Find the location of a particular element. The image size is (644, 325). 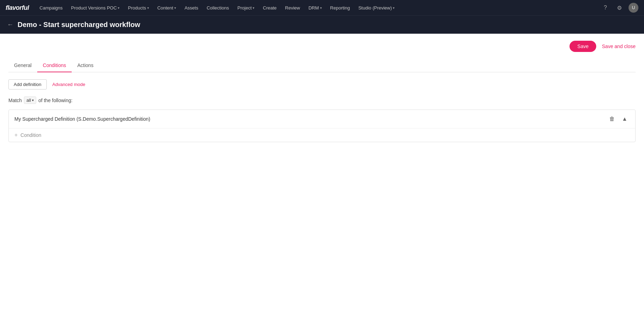

page-title: Demo - Start supercharged workflow is located at coordinates (79, 25).